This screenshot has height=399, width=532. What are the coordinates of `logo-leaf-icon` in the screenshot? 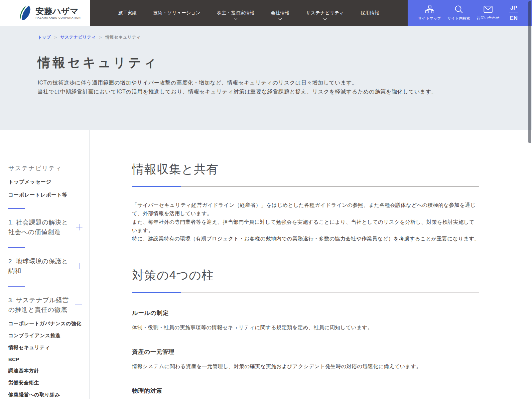 It's located at (25, 13).